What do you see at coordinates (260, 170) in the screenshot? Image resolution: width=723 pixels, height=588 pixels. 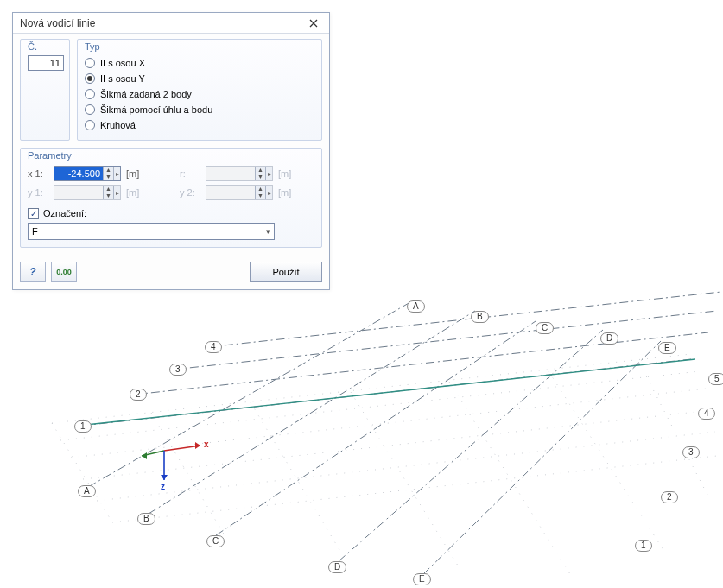 I see `r-spin-up: ▲` at bounding box center [260, 170].